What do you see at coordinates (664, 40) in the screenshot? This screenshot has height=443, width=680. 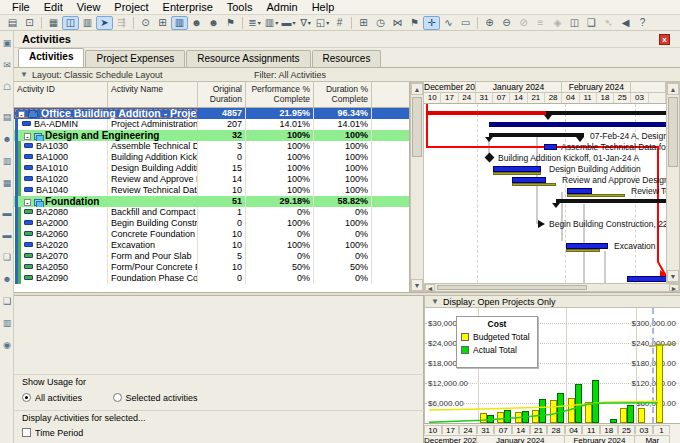 I see `close-icon: x` at bounding box center [664, 40].